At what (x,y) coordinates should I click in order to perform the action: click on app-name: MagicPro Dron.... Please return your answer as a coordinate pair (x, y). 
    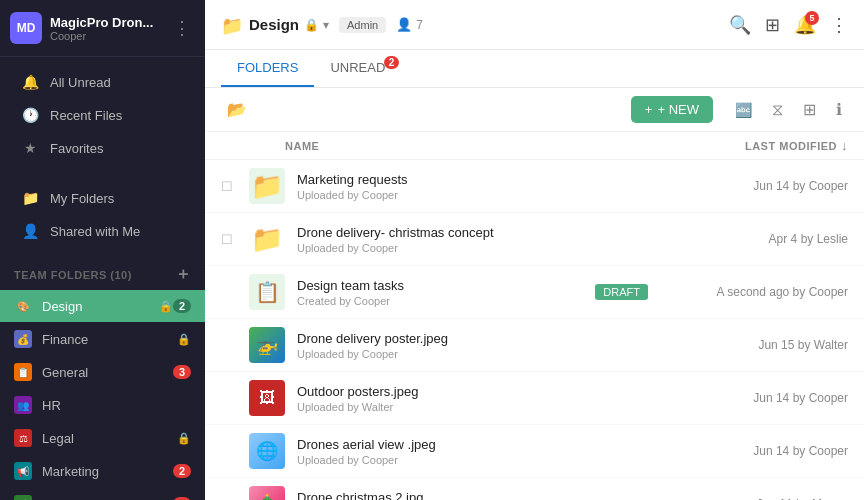
    Looking at the image, I should click on (110, 22).